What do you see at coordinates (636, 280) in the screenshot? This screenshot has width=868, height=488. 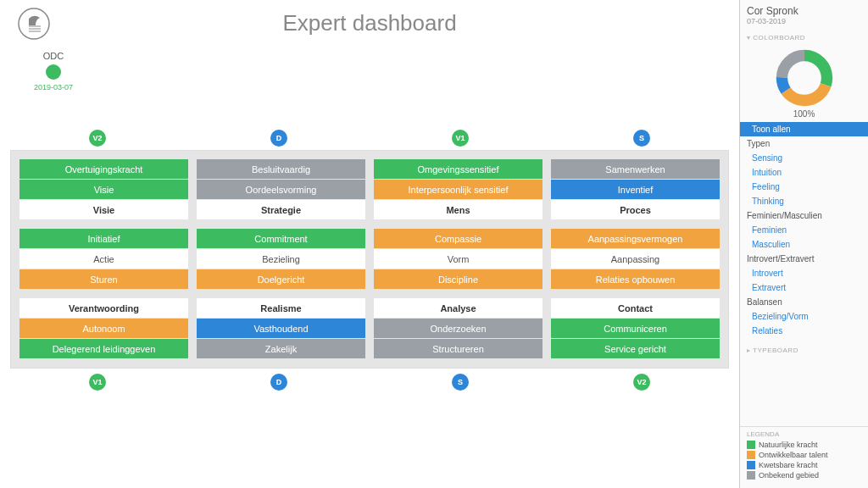 I see `competency-bar: Relaties opbouwen` at bounding box center [636, 280].